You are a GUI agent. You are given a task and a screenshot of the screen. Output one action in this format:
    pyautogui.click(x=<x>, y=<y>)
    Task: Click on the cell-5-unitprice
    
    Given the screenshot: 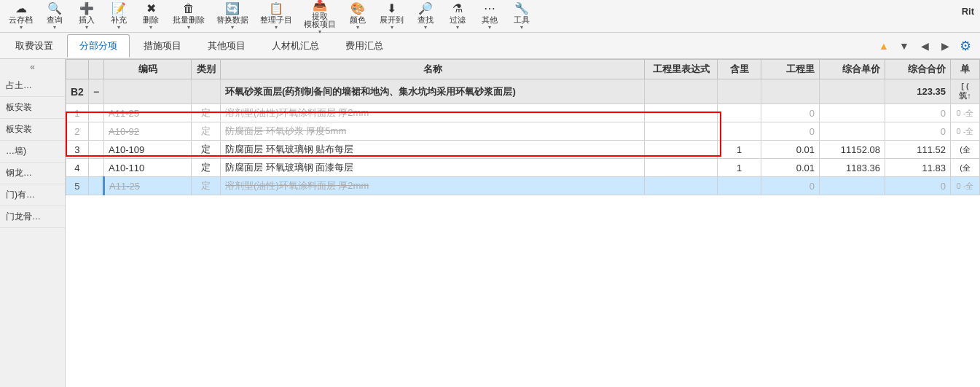 What is the action you would take?
    pyautogui.click(x=852, y=187)
    